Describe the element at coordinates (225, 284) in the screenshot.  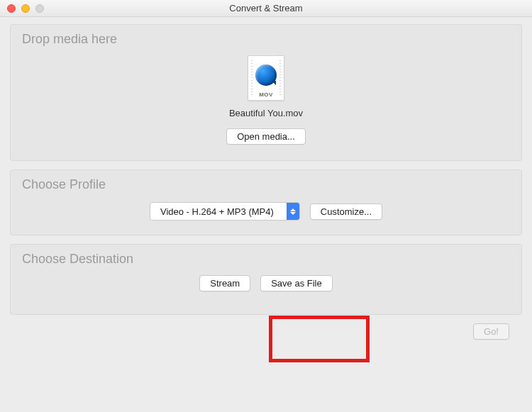
I see `stream-button: Stream` at that location.